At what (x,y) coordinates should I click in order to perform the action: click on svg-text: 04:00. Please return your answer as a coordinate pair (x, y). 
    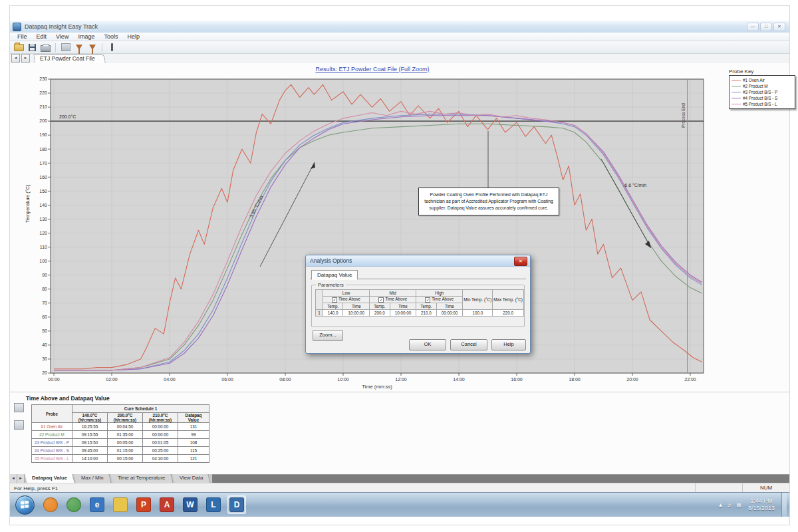
    Looking at the image, I should click on (170, 379).